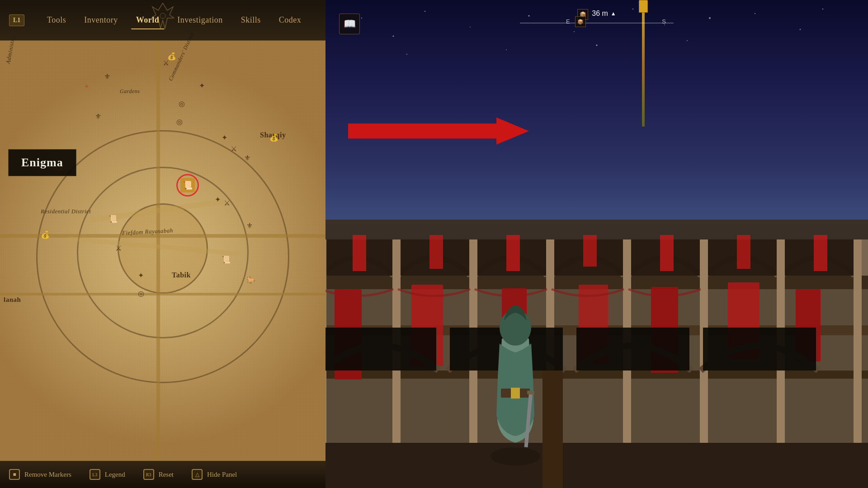 The width and height of the screenshot is (868, 488). Describe the element at coordinates (251, 20) in the screenshot. I see `nav-skills: Skills` at that location.